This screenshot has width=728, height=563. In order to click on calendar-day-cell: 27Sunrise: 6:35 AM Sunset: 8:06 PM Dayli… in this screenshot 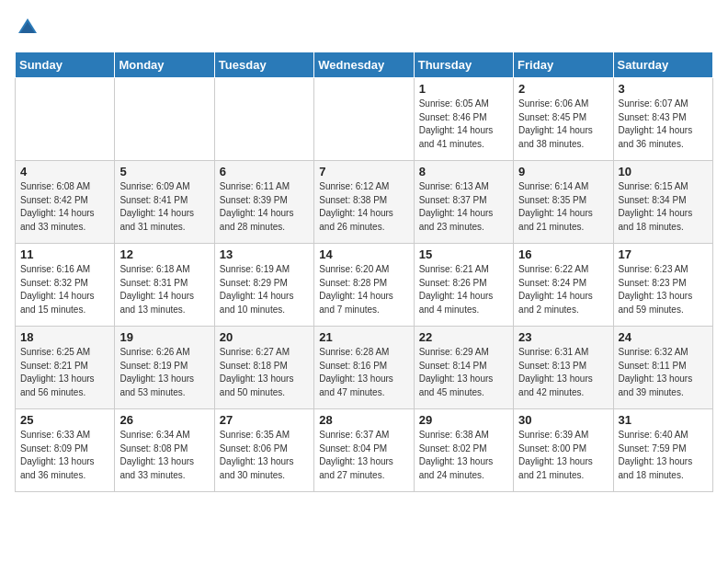, I will do `click(264, 451)`.